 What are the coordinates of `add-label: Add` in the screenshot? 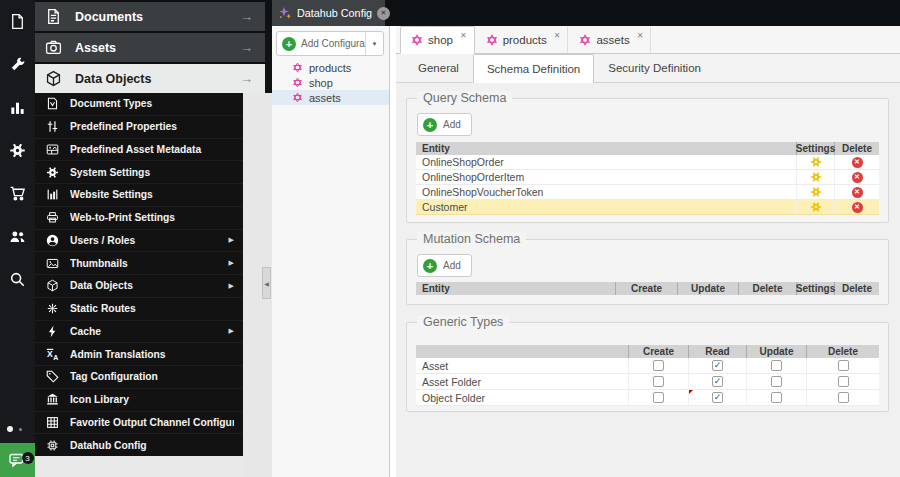 It's located at (452, 266).